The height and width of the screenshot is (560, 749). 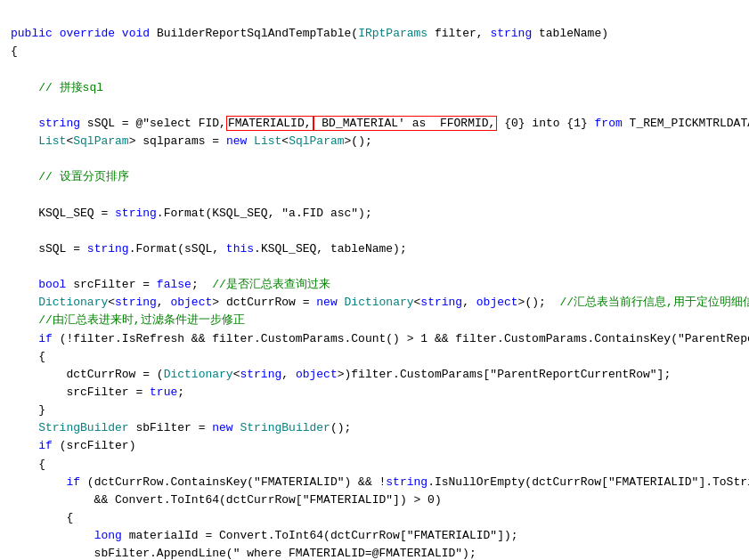 I want to click on param-type-1: IRptParams, so click(x=393, y=34).